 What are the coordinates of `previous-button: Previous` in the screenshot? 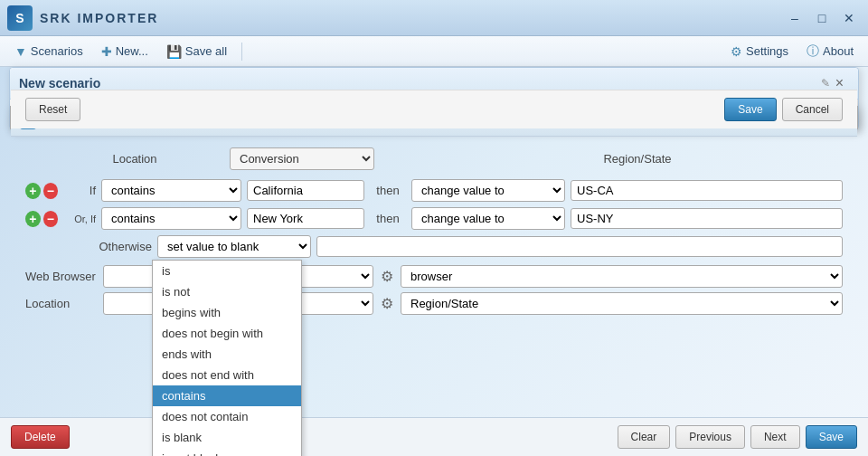 It's located at (711, 437).